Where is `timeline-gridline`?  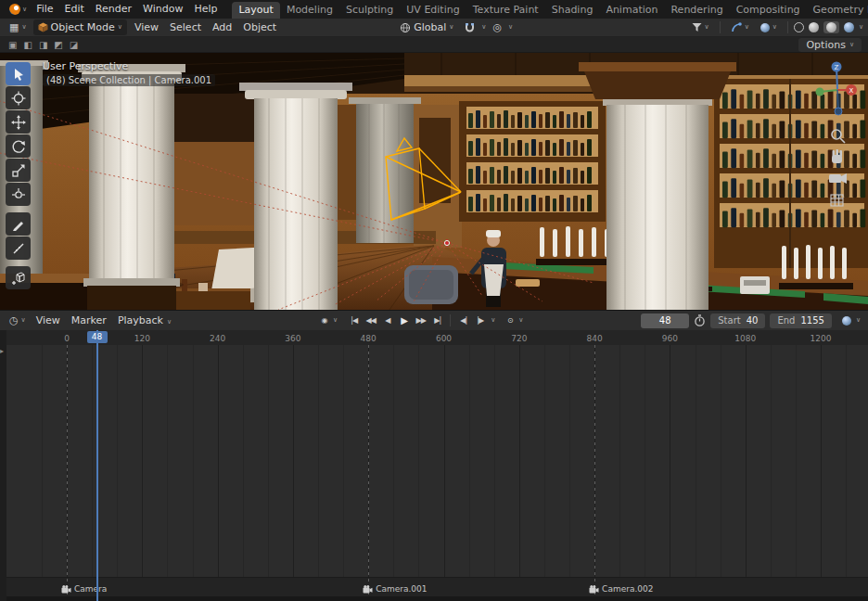 timeline-gridline is located at coordinates (167, 461).